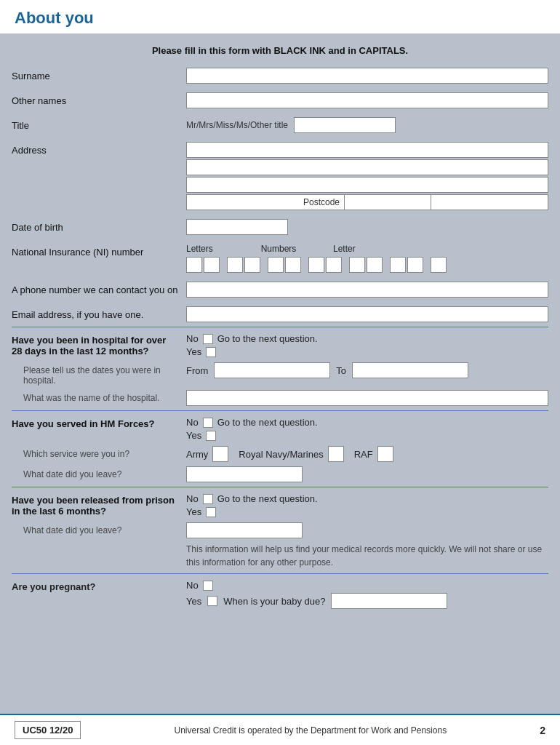  I want to click on form-code-box: UC50 12/20, so click(48, 730).